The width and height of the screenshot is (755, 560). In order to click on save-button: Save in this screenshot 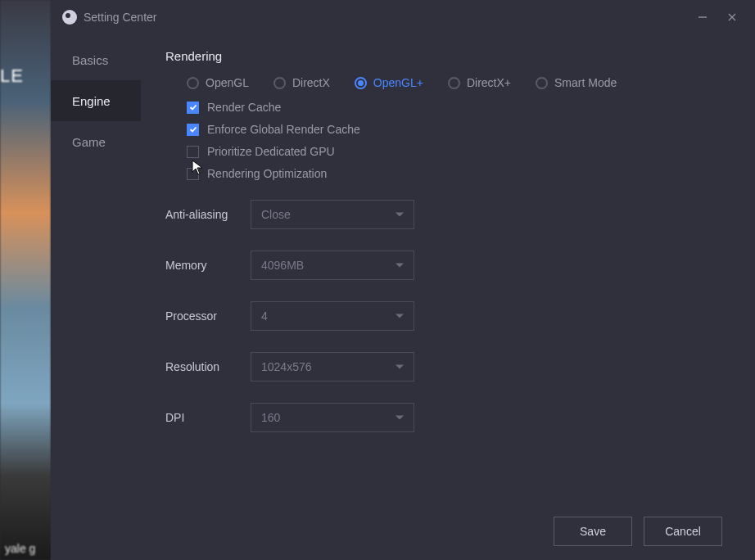, I will do `click(593, 531)`.